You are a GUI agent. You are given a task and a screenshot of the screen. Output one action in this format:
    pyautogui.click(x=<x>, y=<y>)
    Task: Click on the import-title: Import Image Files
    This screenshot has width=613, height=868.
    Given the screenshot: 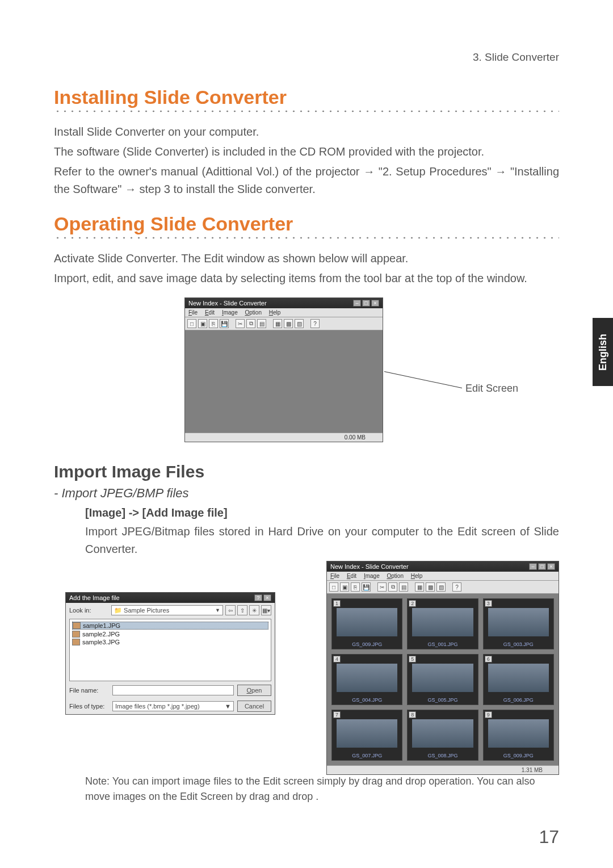 What is the action you would take?
    pyautogui.click(x=306, y=472)
    